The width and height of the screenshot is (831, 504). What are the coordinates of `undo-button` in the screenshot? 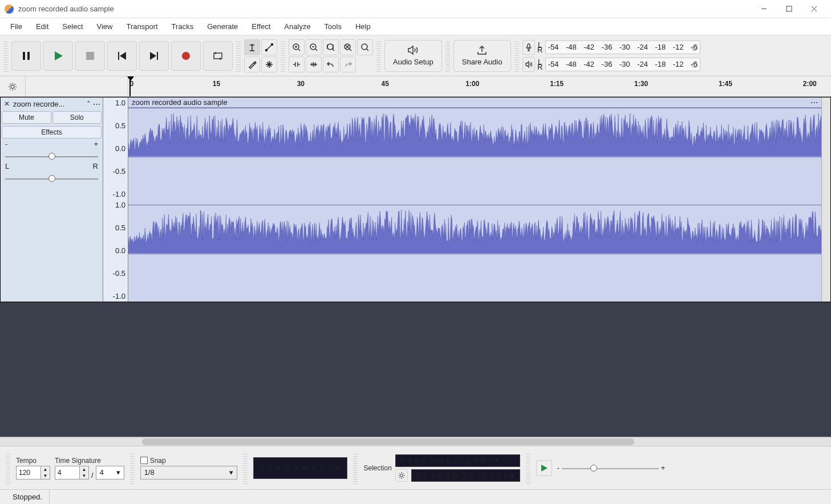 It's located at (331, 64).